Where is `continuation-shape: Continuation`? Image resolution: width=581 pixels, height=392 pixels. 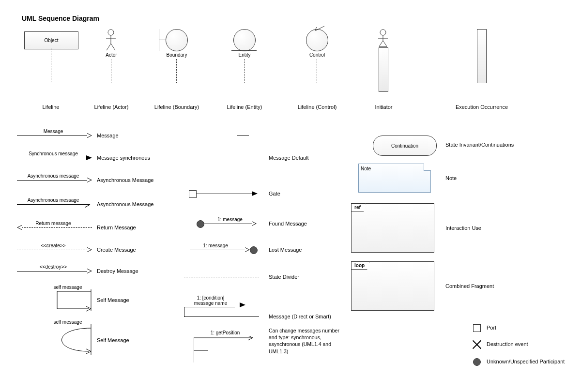 continuation-shape: Continuation is located at coordinates (405, 146).